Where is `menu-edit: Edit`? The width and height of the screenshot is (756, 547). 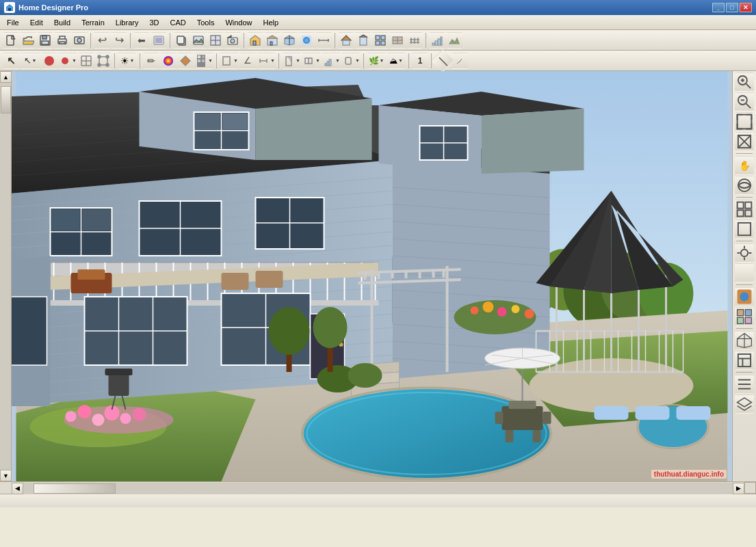
menu-edit: Edit is located at coordinates (37, 22).